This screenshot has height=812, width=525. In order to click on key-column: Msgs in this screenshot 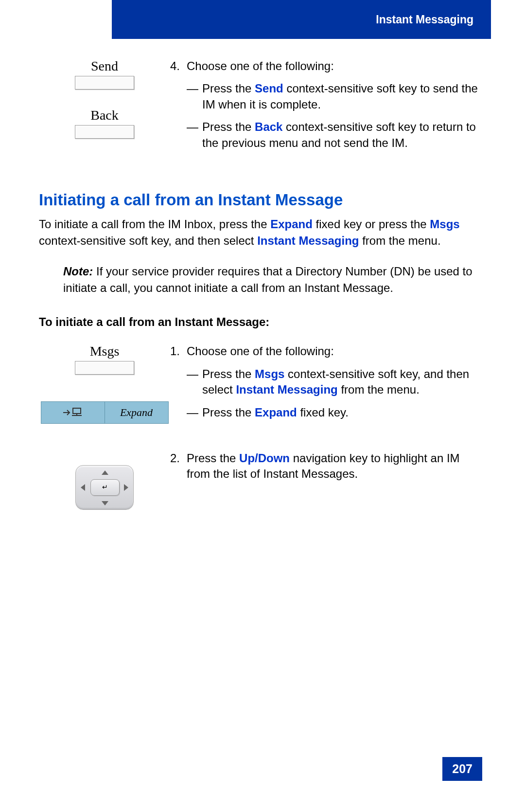, I will do `click(105, 383)`.